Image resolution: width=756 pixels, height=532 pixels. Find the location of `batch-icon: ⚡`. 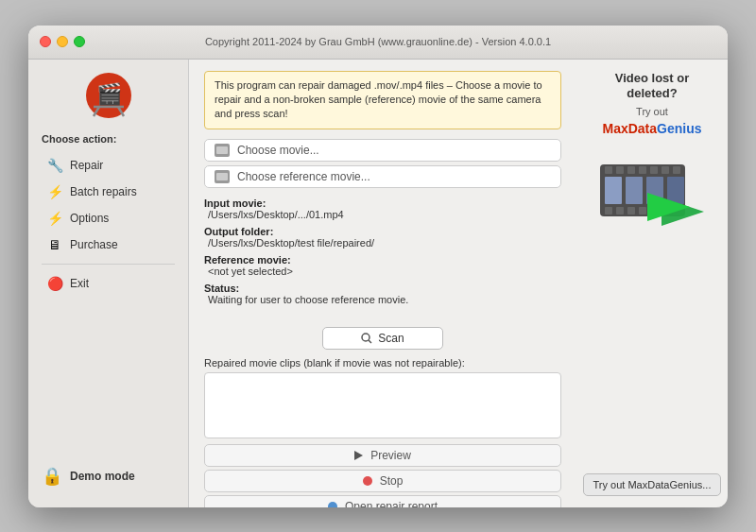

batch-icon: ⚡ is located at coordinates (55, 192).